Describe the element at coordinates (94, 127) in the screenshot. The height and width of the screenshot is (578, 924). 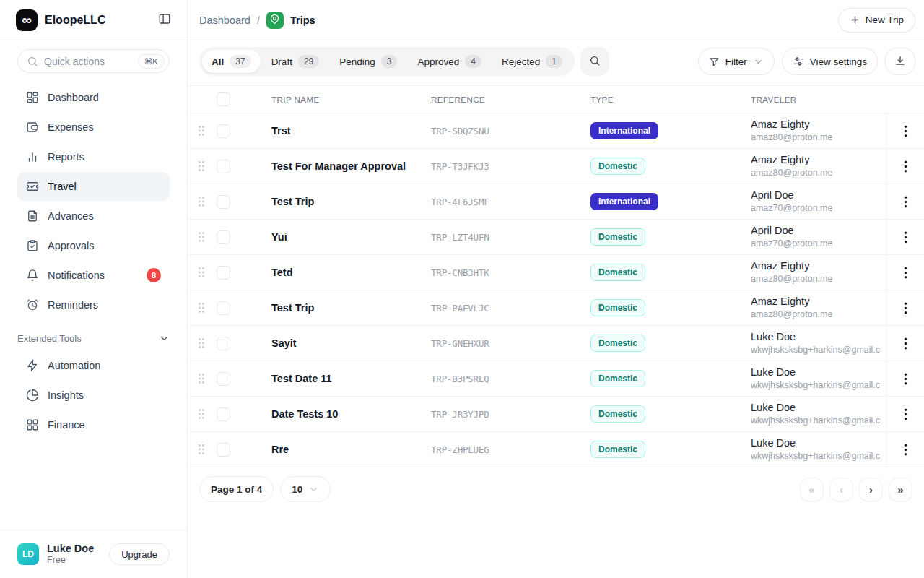
I see `sidebar-item-expenses: Expenses` at that location.